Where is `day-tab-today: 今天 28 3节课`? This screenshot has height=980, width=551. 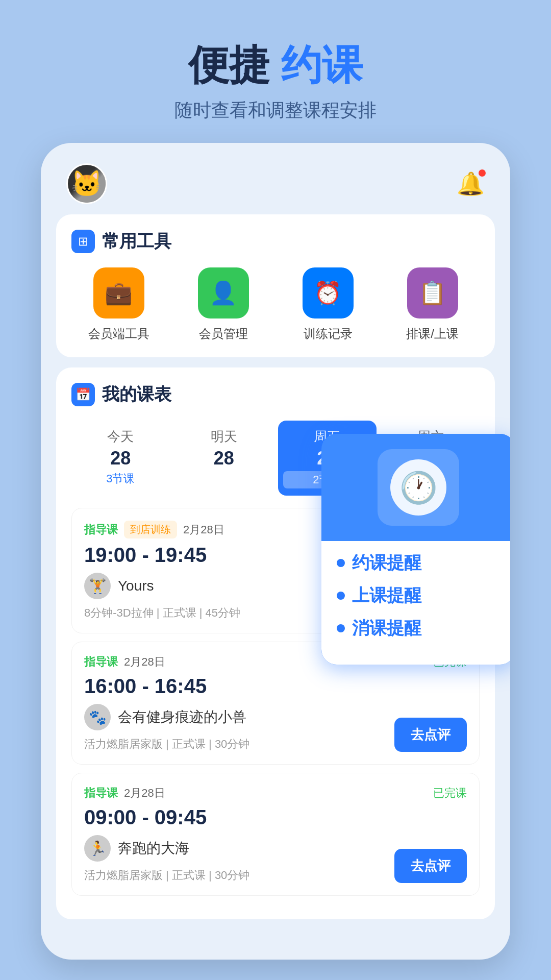 day-tab-today: 今天 28 3节课 is located at coordinates (120, 458).